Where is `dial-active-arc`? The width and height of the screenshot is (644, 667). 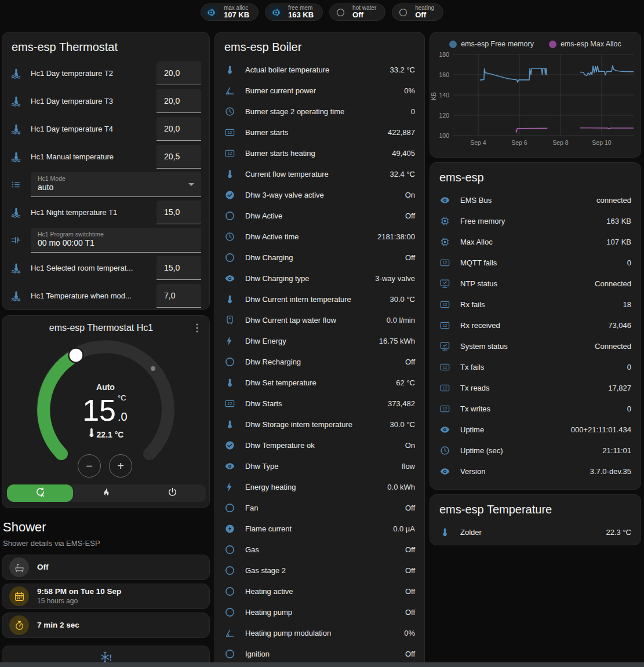 dial-active-arc is located at coordinates (60, 404).